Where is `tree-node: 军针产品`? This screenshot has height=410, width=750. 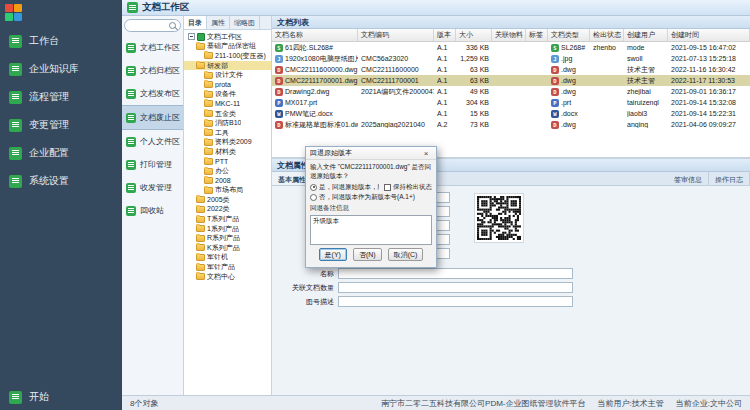
tree-node: 军针产品 is located at coordinates (228, 267).